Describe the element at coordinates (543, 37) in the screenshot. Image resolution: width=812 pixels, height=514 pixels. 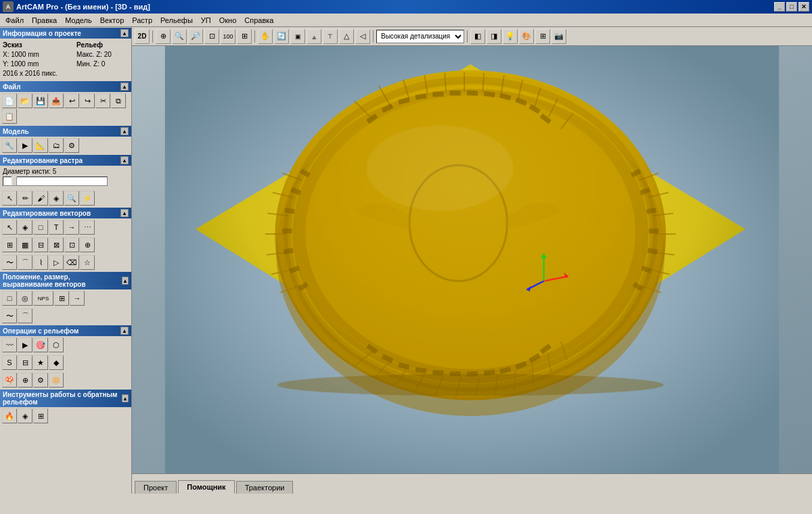
I see `wire-btn: ⊞` at that location.